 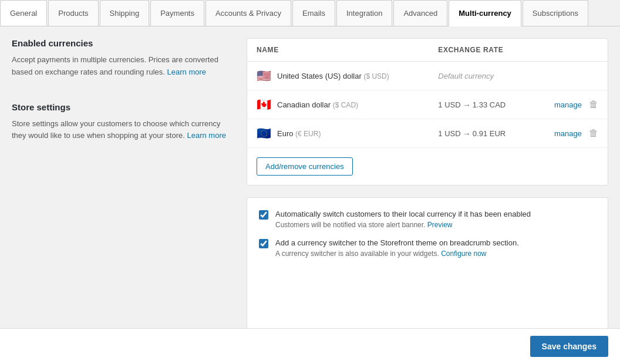 I want to click on checkbox-auto-switch-label: Automatically switch customers to their …, so click(x=403, y=214).